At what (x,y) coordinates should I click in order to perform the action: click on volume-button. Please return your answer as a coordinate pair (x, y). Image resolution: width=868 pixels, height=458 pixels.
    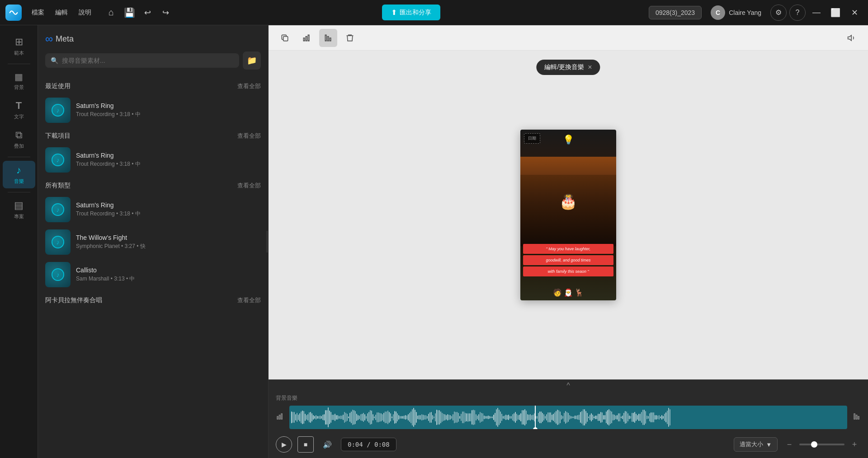
    Looking at the image, I should click on (852, 38).